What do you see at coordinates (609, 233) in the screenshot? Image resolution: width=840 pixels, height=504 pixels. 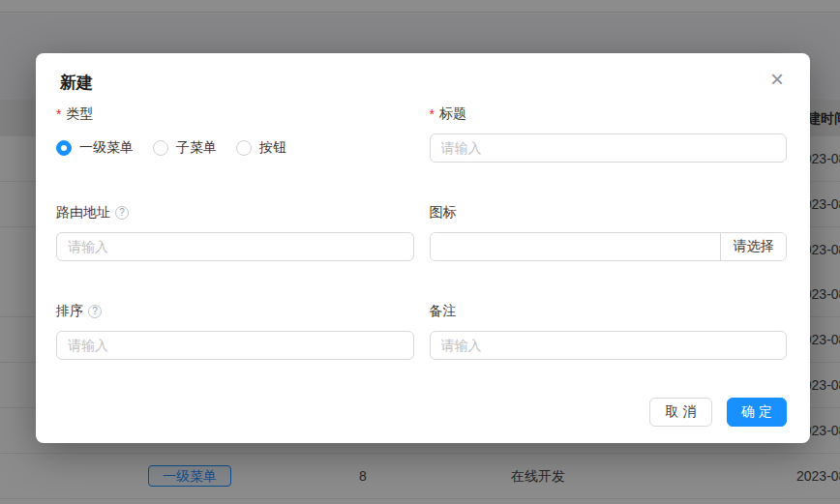 I see `form-item-icon: 图标 请选择` at bounding box center [609, 233].